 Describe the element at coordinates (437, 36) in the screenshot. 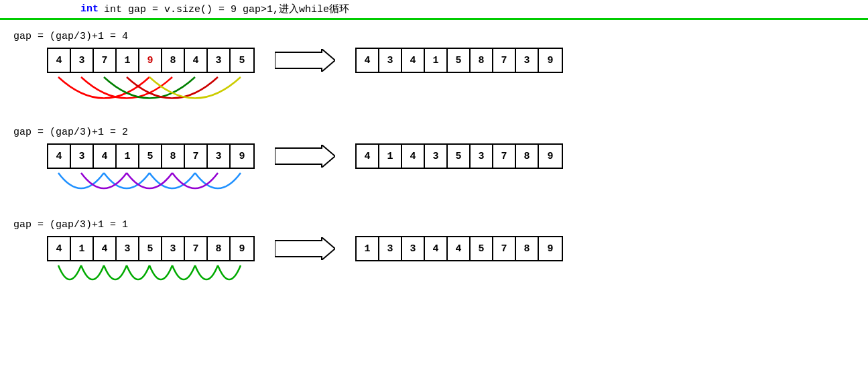

I see `gap4-label: gap = (gap/3)+1 = 4` at that location.